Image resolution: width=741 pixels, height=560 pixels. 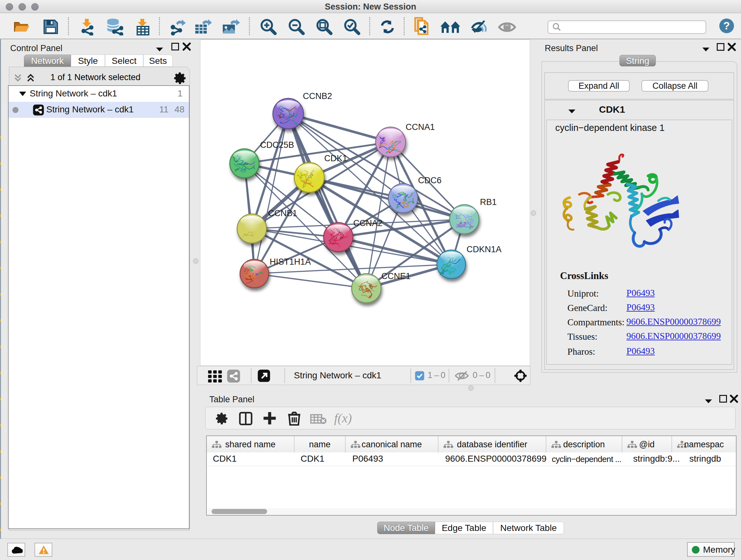 I want to click on svg-text: CCNB2, so click(x=318, y=96).